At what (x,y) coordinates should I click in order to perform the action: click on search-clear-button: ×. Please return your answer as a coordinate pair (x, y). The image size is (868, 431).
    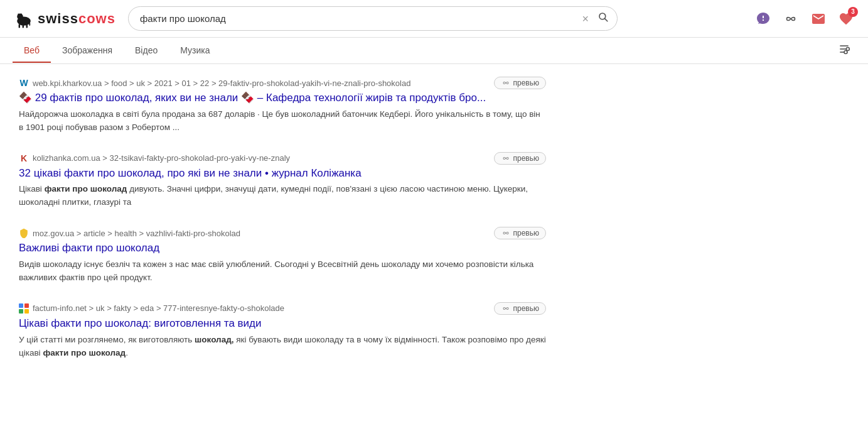
    Looking at the image, I should click on (585, 19).